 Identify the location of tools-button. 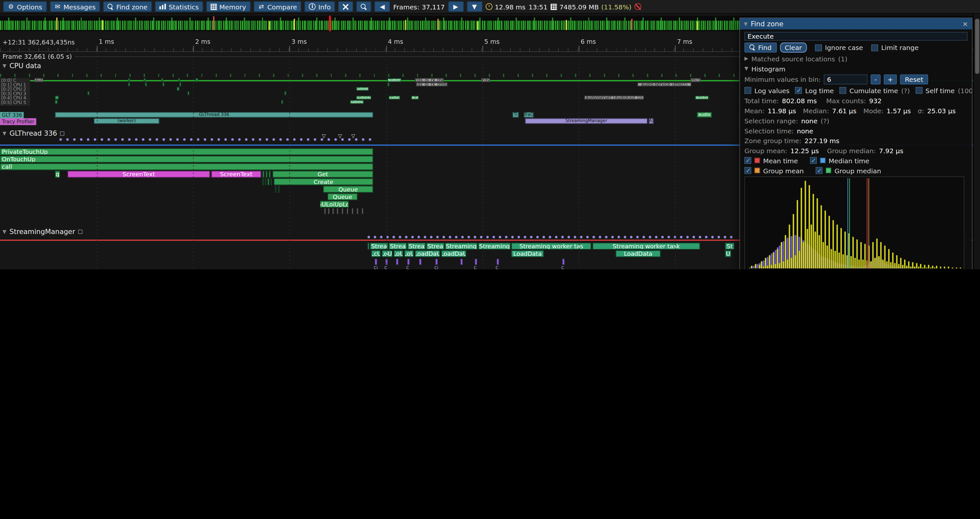
(345, 7).